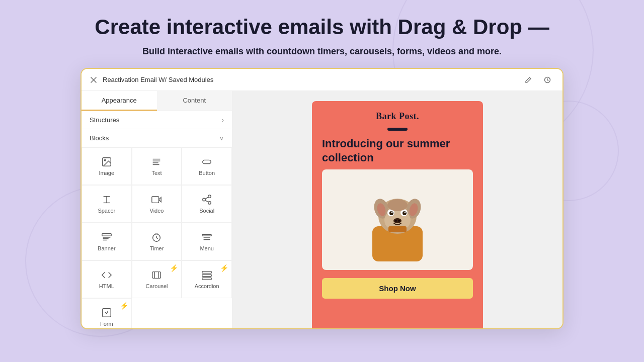 The width and height of the screenshot is (644, 362). Describe the element at coordinates (207, 166) in the screenshot. I see `block-button: Button` at that location.